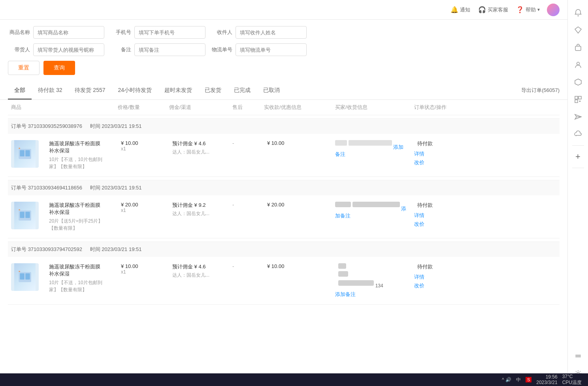  What do you see at coordinates (69, 32) in the screenshot?
I see `product-name-input` at bounding box center [69, 32].